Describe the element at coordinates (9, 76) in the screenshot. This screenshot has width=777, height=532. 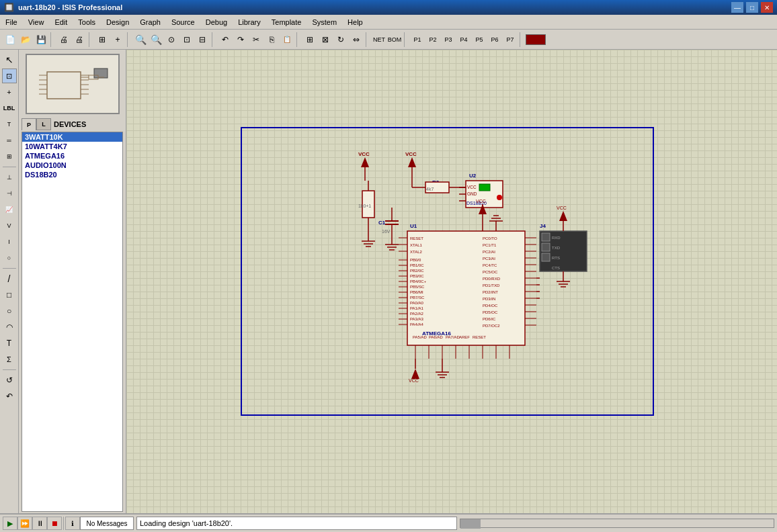
I see `component-tool: ⊡` at that location.